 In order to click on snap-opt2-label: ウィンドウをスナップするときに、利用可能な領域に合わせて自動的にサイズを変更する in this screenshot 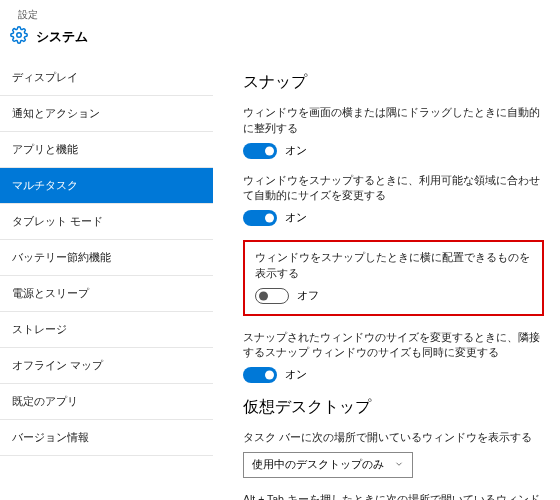, I will do `click(394, 189)`.